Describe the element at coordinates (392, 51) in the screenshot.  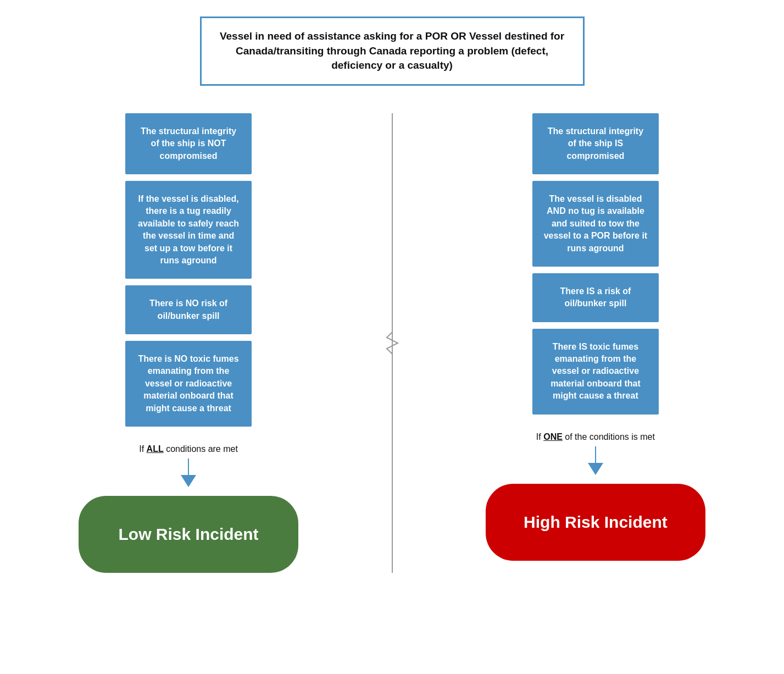
I see `top-box: Vessel in need of assistance asking for …` at that location.